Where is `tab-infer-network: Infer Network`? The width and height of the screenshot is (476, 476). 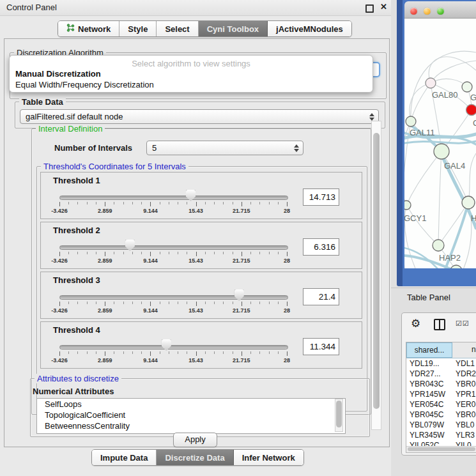 tab-infer-network: Infer Network is located at coordinates (268, 457).